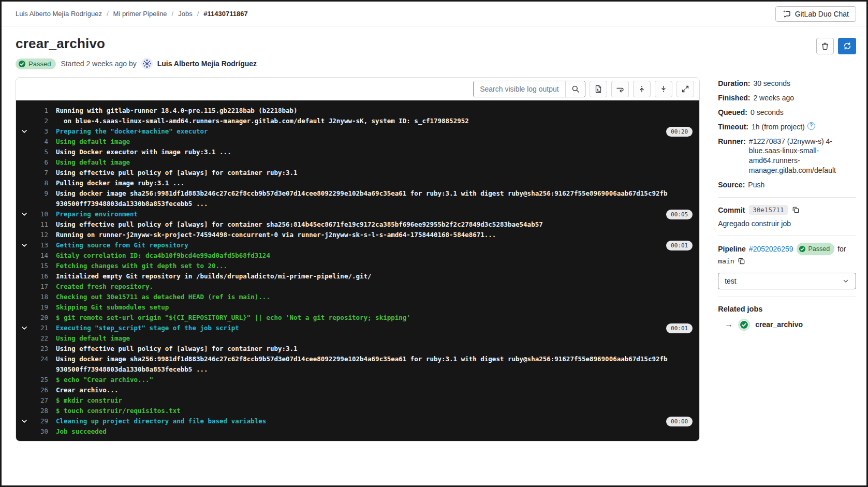 This screenshot has width=868, height=487. What do you see at coordinates (358, 401) in the screenshot?
I see `log-line: 27$ mkdir construir` at bounding box center [358, 401].